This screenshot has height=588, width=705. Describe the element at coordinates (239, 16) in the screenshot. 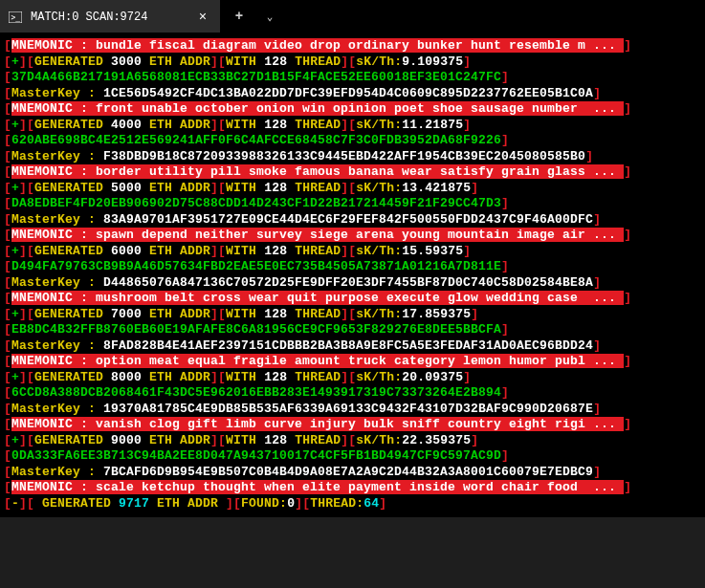

I see `new-tab-button: +` at that location.